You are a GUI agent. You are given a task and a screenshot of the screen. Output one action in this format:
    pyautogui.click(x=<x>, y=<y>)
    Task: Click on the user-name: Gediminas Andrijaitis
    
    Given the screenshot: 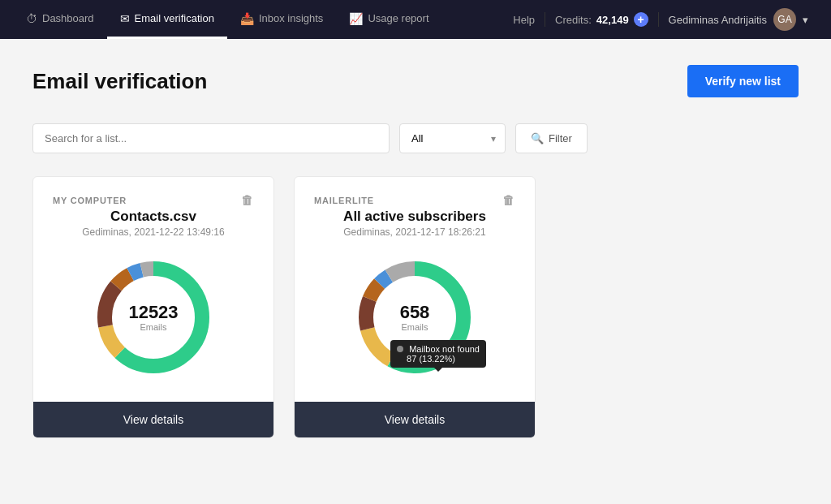 What is the action you would take?
    pyautogui.click(x=717, y=19)
    